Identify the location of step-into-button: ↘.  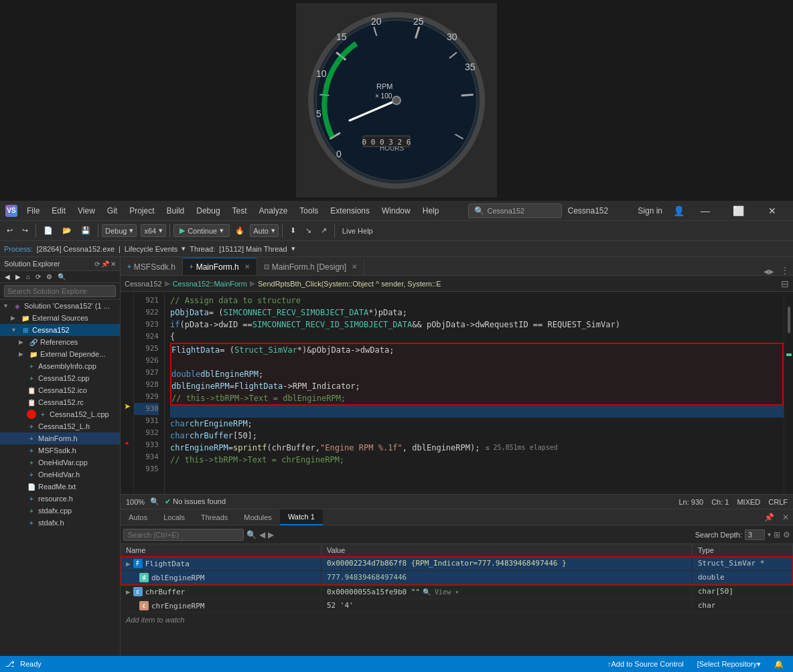
(308, 230).